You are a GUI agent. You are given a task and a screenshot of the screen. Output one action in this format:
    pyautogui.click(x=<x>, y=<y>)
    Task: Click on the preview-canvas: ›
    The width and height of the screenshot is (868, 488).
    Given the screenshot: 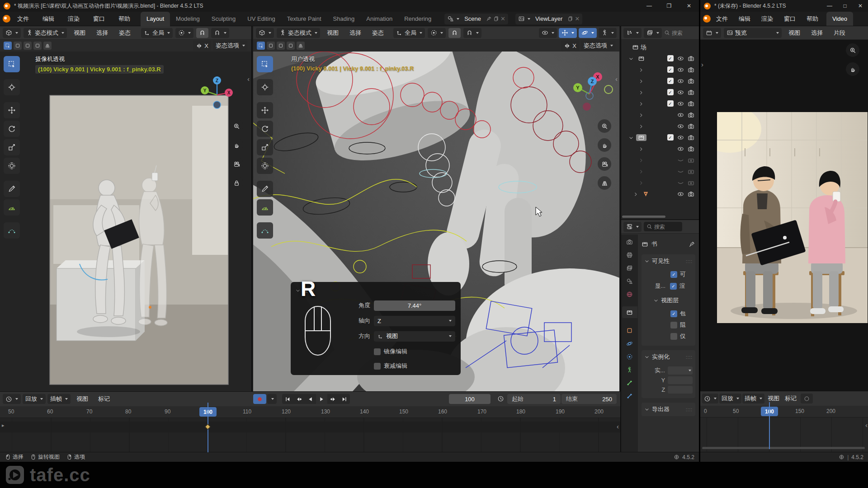 What is the action you would take?
    pyautogui.click(x=784, y=215)
    